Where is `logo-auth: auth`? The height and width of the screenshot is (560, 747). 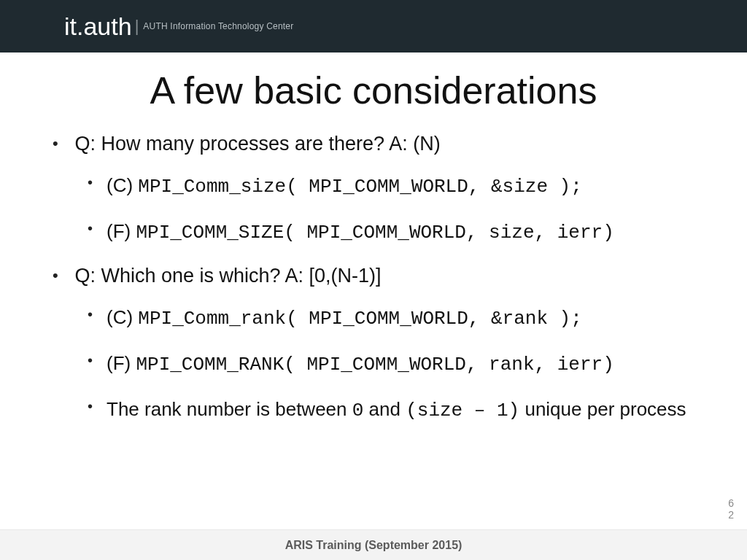 logo-auth: auth is located at coordinates (107, 26).